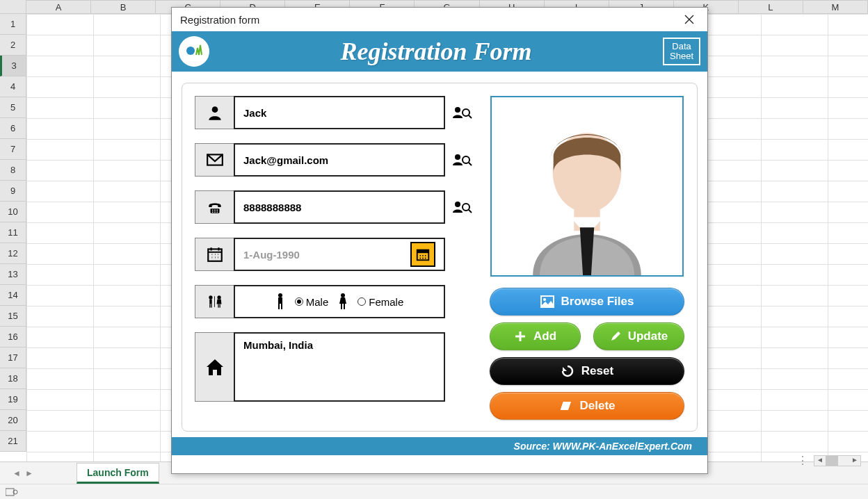  What do you see at coordinates (771, 7) in the screenshot?
I see `column-header: L` at bounding box center [771, 7].